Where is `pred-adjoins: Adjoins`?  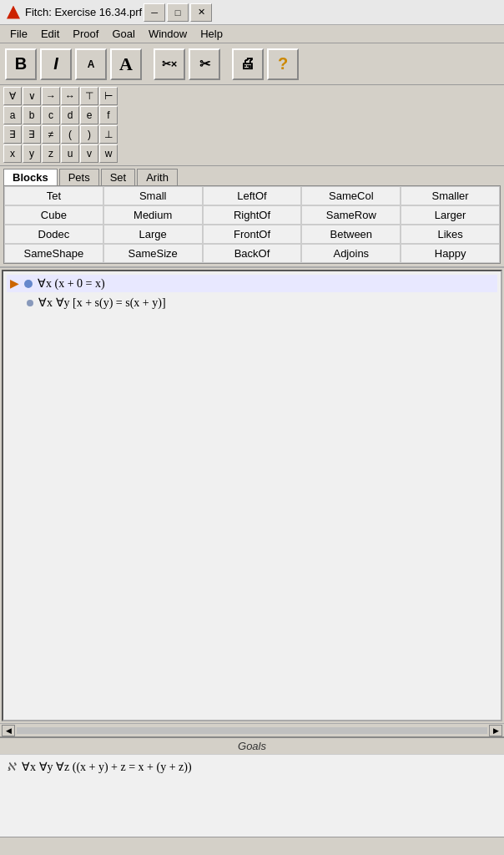 pred-adjoins: Adjoins is located at coordinates (350, 254).